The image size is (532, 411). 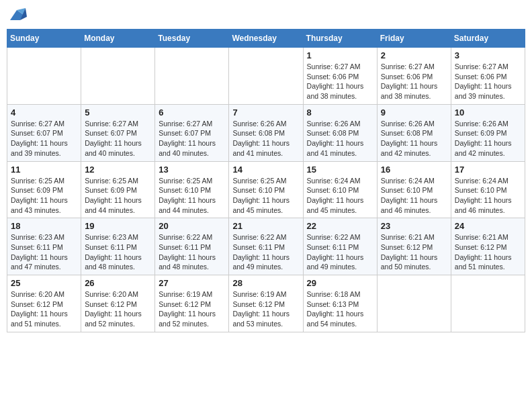 What do you see at coordinates (488, 138) in the screenshot?
I see `day-info: Sunrise: 6:26 AM Sunset: 6:09 PM Dayligh…` at bounding box center [488, 138].